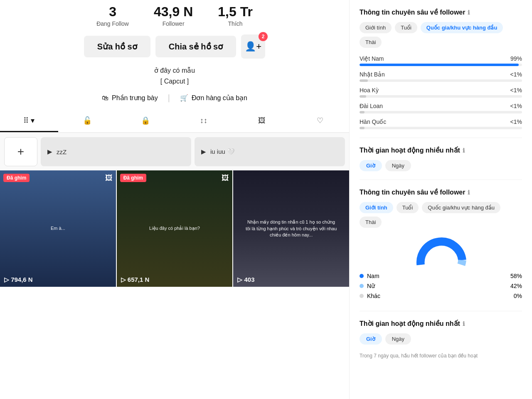  I want to click on video-caption-3: Nhận mấy dòng tin nhắn cũ 1 họ so chứng …, so click(291, 229).